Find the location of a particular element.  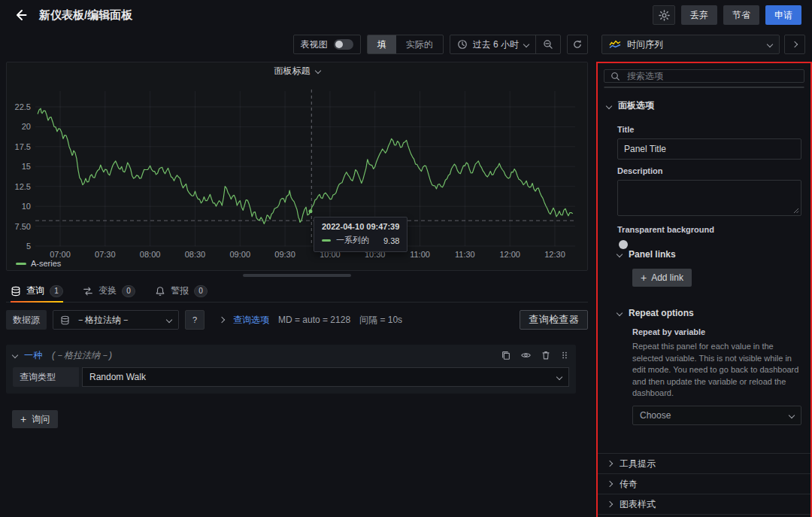

collapsed-sections: 工具提示 传奇 图表样式 轴 标准选项 is located at coordinates (704, 485).